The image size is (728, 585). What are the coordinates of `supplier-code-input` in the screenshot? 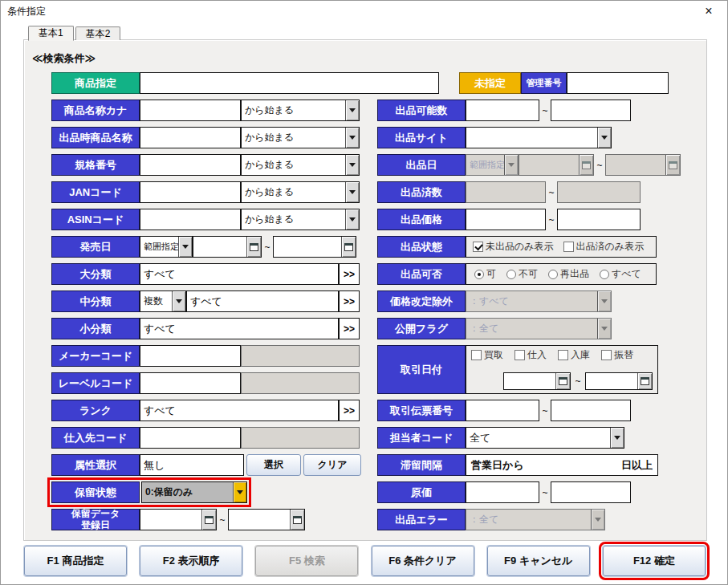 It's located at (190, 438).